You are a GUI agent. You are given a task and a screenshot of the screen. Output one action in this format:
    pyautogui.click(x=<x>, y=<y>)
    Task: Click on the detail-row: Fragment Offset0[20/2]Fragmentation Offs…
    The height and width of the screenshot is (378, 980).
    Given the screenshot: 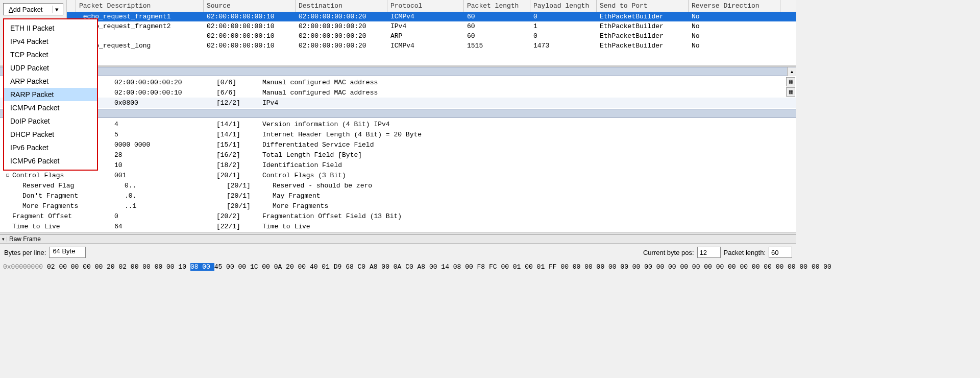 What is the action you would take?
    pyautogui.click(x=398, y=216)
    